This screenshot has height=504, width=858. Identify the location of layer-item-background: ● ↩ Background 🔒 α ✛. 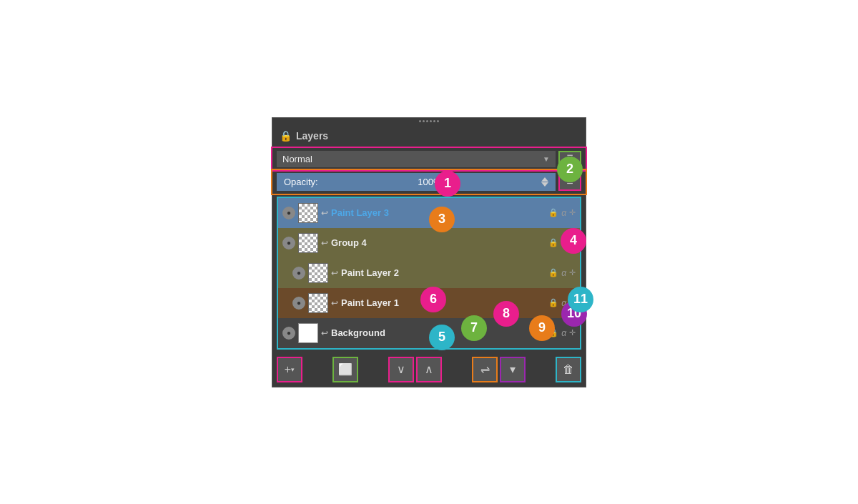
(429, 333).